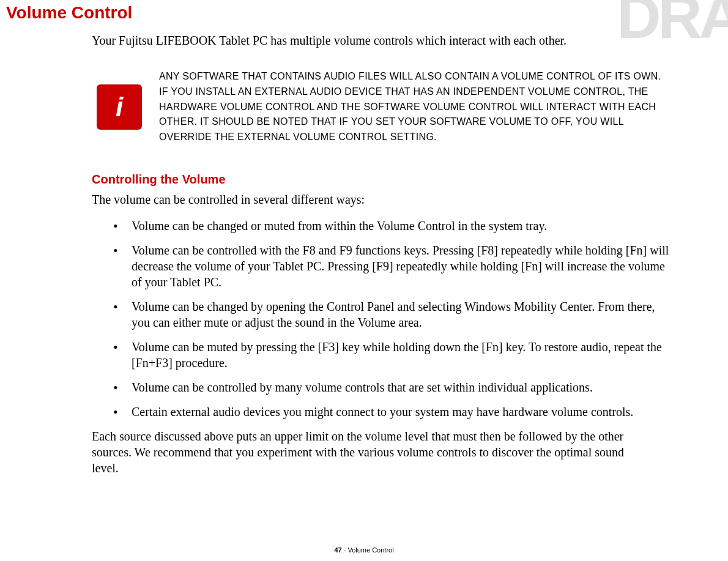 The width and height of the screenshot is (728, 561). Describe the element at coordinates (119, 107) in the screenshot. I see `info-icon-wrapper: i` at that location.